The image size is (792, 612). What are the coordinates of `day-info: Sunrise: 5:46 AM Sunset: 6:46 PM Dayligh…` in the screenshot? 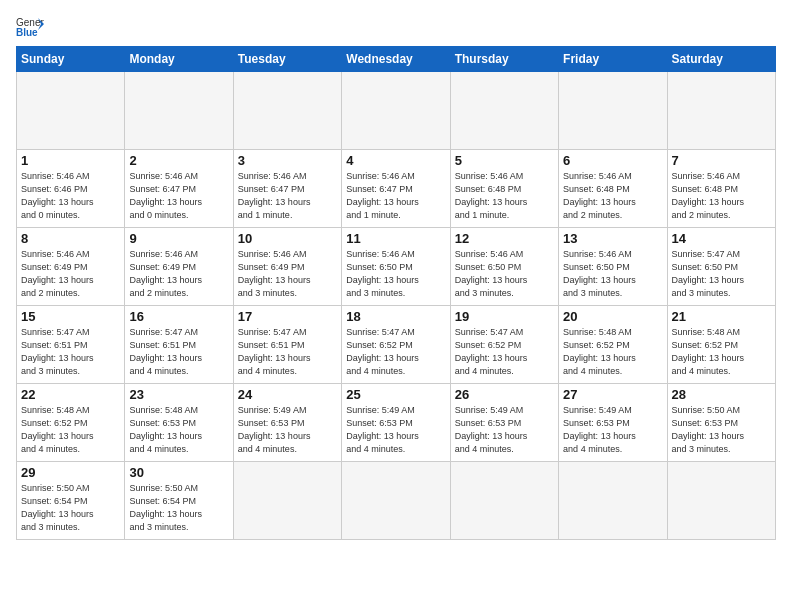 It's located at (70, 196).